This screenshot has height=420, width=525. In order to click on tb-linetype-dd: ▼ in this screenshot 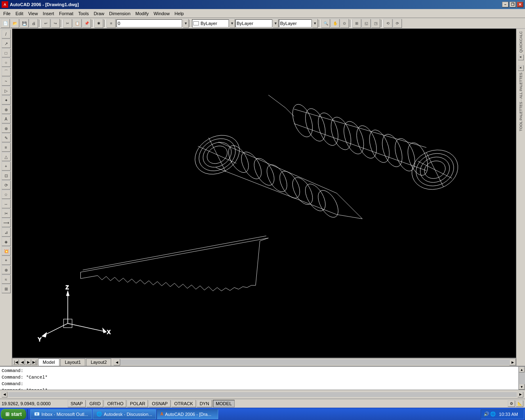, I will do `click(276, 23)`.